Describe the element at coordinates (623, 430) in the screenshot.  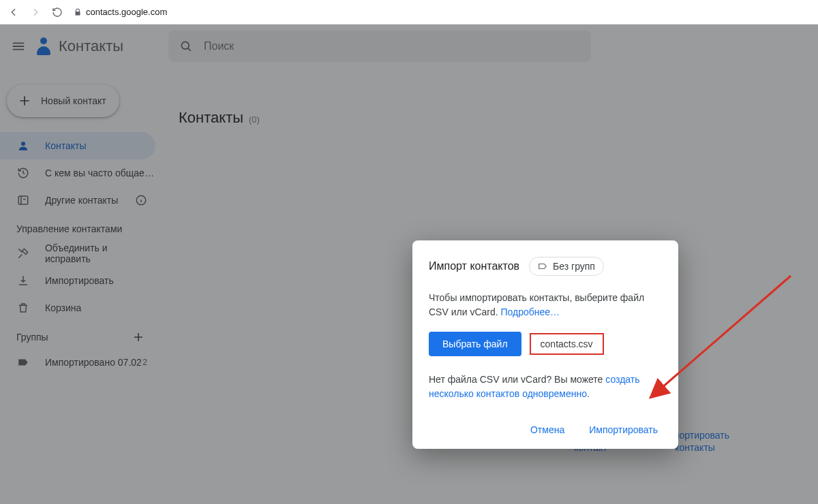
I see `import-button: Импортировать` at that location.